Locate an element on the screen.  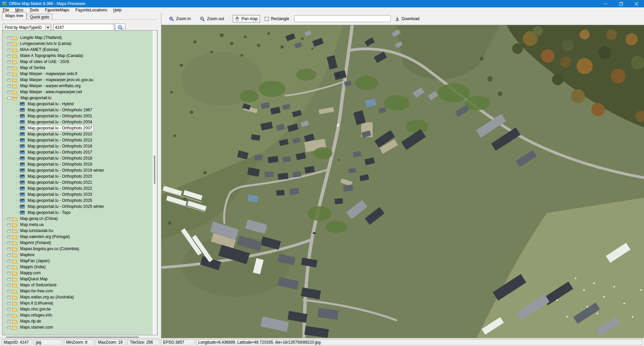
tree-item: Map.geoportail.lu - Orthophoto 2013 is located at coordinates (76, 140).